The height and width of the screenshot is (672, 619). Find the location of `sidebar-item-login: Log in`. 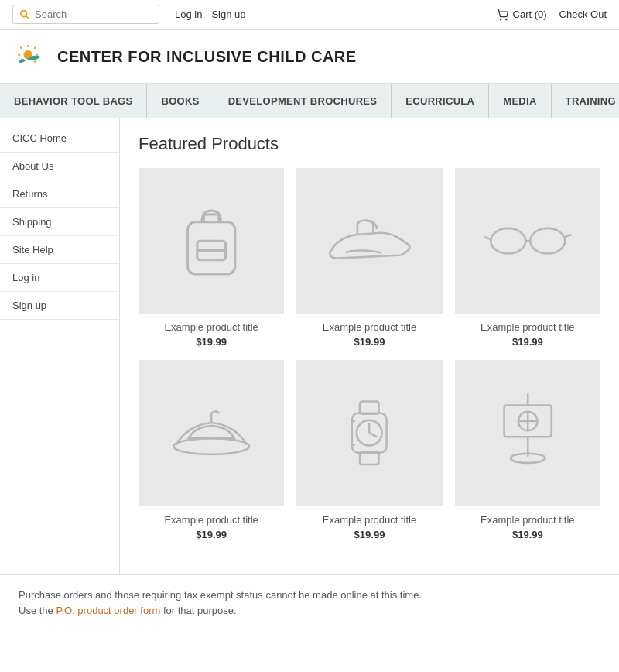

sidebar-item-login: Log in is located at coordinates (60, 278).